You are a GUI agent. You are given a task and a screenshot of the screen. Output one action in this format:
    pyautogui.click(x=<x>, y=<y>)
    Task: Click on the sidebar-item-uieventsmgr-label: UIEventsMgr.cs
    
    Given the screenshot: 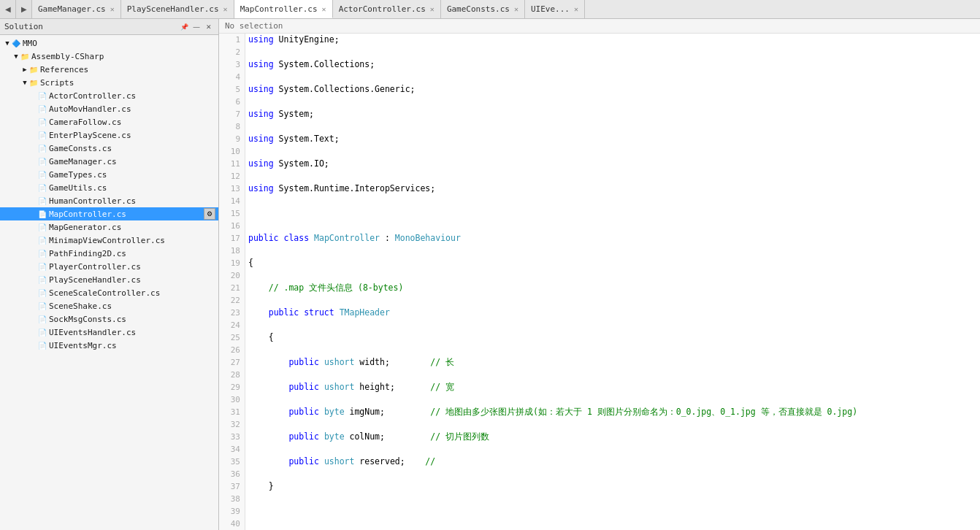 What is the action you would take?
    pyautogui.click(x=83, y=346)
    